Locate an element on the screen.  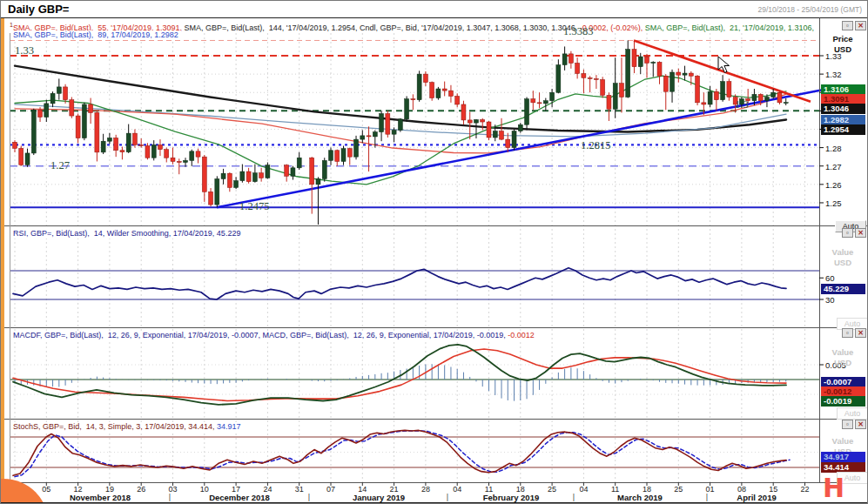
rsi-legend: RSI, GBP=, Bid(Last), 14, Wilder Smoothi… is located at coordinates (128, 233).